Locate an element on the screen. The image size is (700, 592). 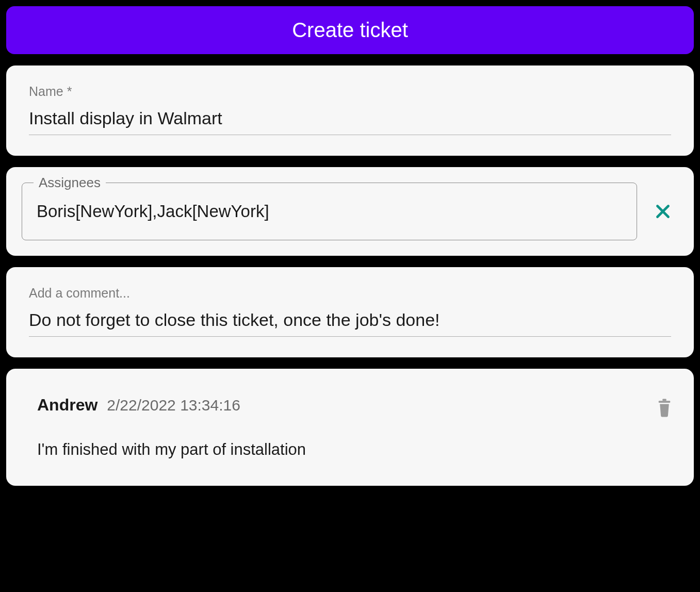
clear-assignees-button is located at coordinates (663, 211).